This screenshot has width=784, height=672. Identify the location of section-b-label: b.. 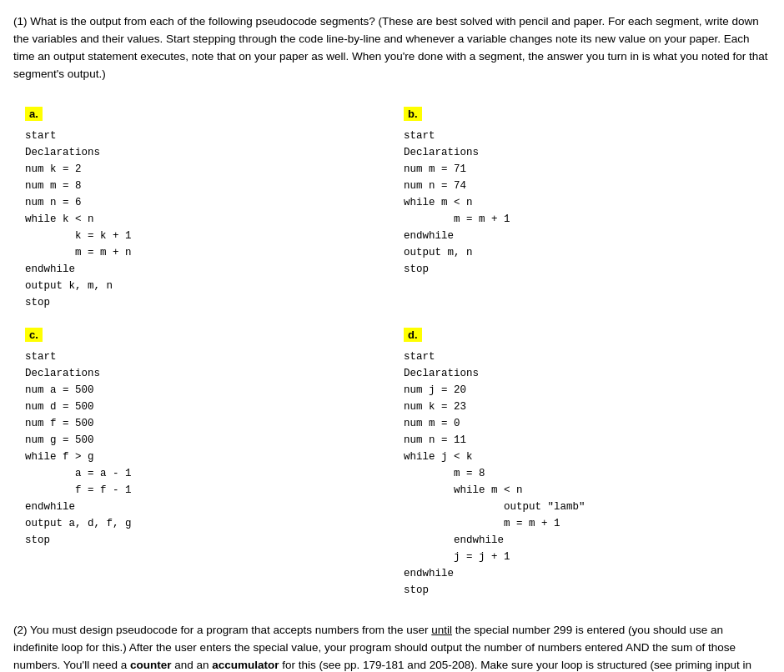
(413, 113).